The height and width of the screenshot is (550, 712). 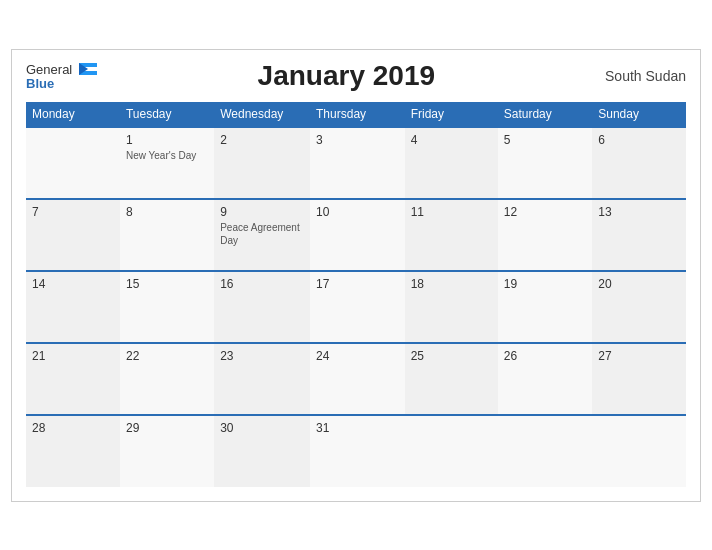 What do you see at coordinates (639, 307) in the screenshot?
I see `calendar-cell: 20` at bounding box center [639, 307].